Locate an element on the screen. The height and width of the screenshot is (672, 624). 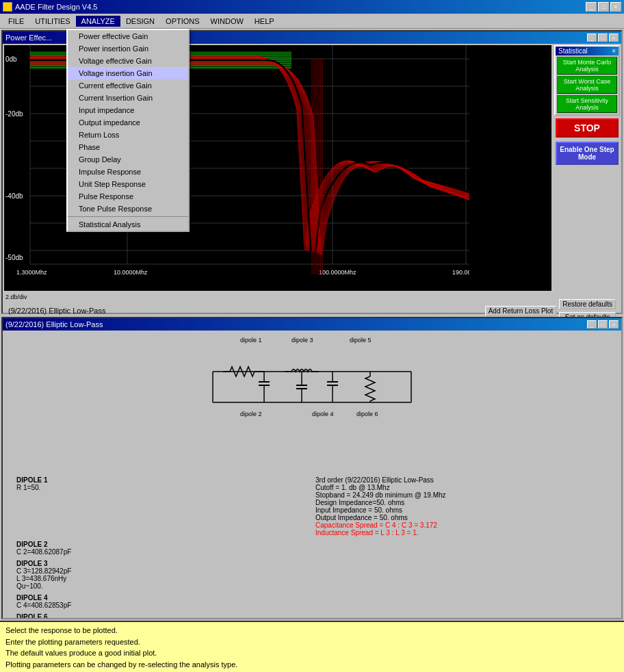
dropdown-return-loss: Return Loss is located at coordinates (128, 135).